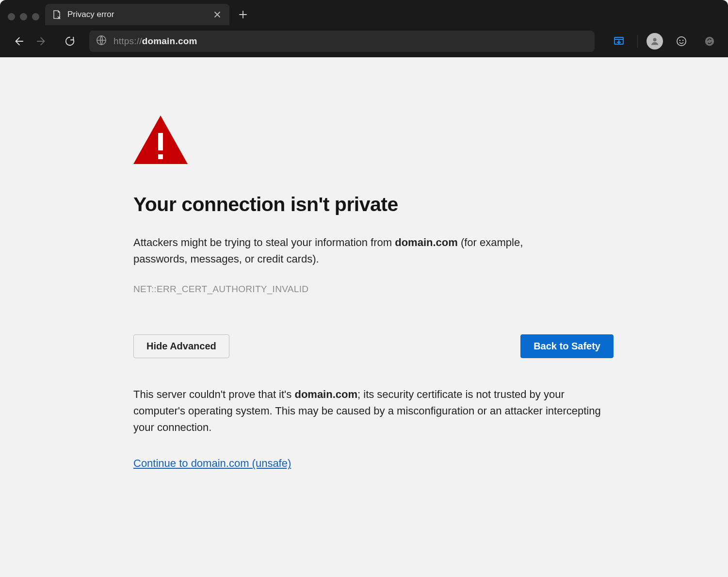 This screenshot has width=728, height=577. What do you see at coordinates (42, 41) in the screenshot?
I see `forward-button` at bounding box center [42, 41].